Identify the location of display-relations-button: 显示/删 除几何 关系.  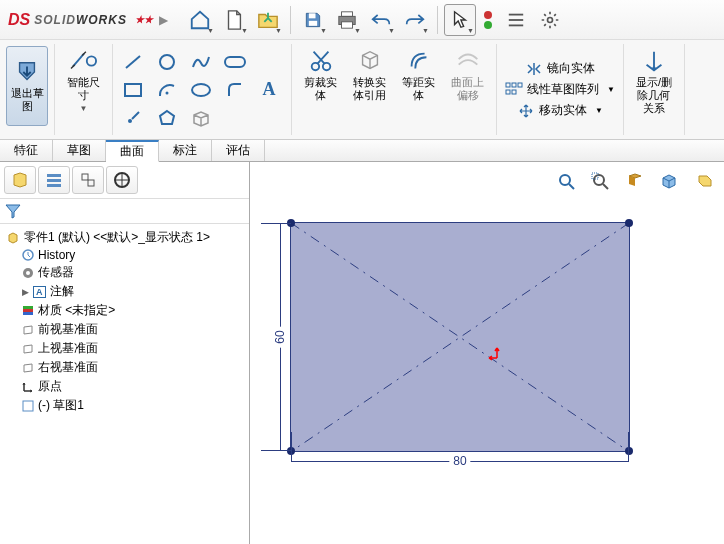
(654, 82).